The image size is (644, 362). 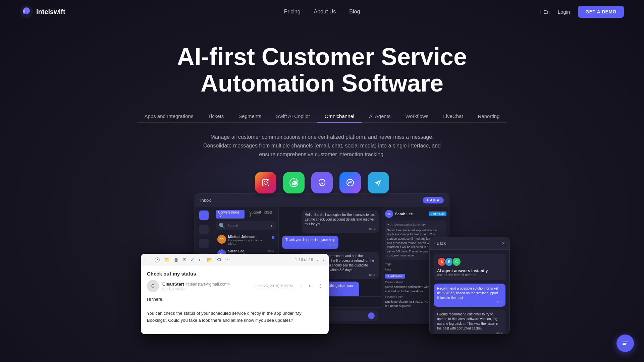 What do you see at coordinates (322, 183) in the screenshot?
I see `social-channels-row` at bounding box center [322, 183].